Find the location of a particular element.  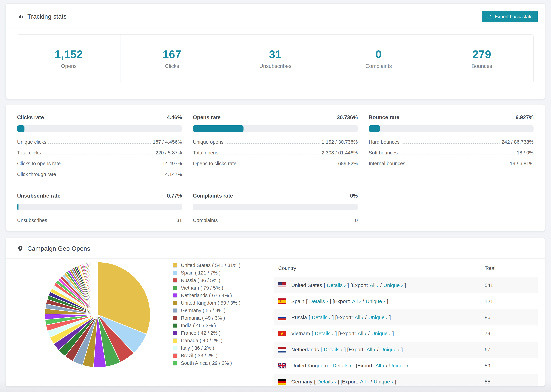

rate-row-value: 4.147% is located at coordinates (173, 174).